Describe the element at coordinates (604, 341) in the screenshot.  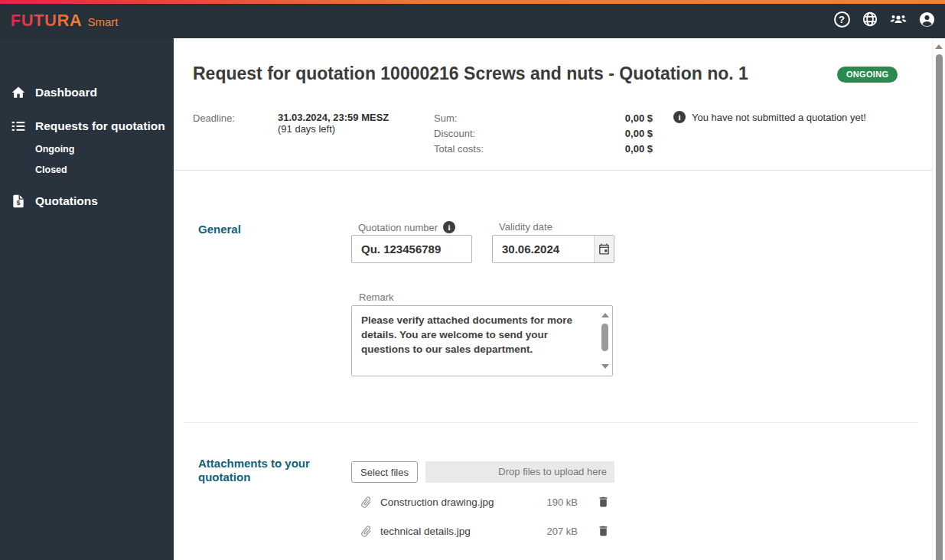
I see `remark-scrollbar` at that location.